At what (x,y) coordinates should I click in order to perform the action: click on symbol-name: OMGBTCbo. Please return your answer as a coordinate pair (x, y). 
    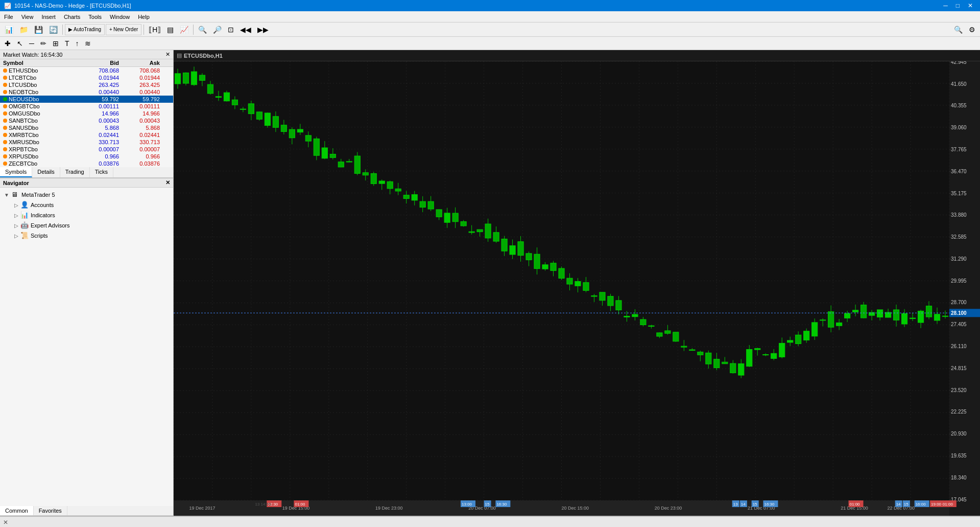
    Looking at the image, I should click on (25, 106).